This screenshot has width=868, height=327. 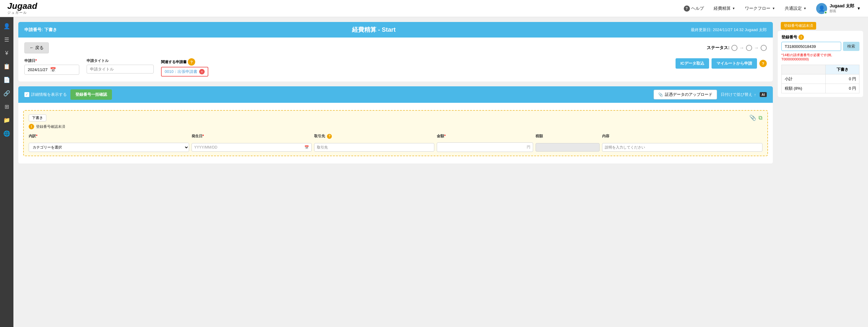 What do you see at coordinates (396, 133) in the screenshot?
I see `draft-section: 下書き ! 登録番号確認未済 📎 ⧉` at bounding box center [396, 133].